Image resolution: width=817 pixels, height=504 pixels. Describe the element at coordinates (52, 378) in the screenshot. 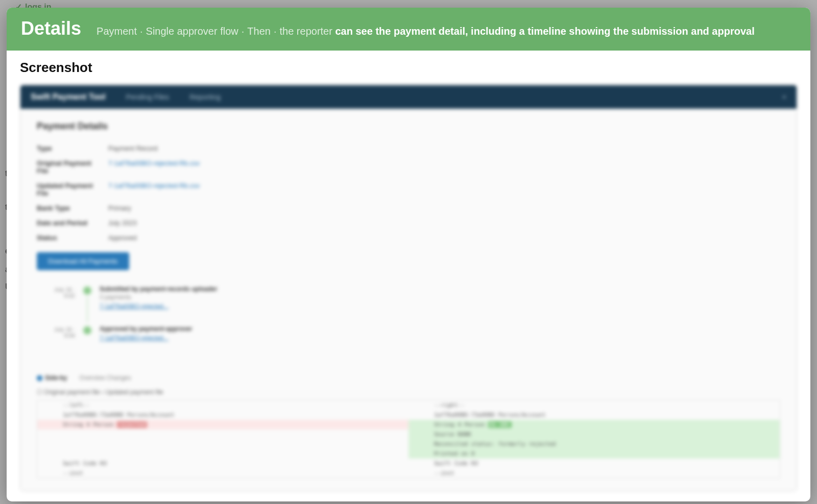

I see `diff-tab-sidebyside: Side-by` at that location.